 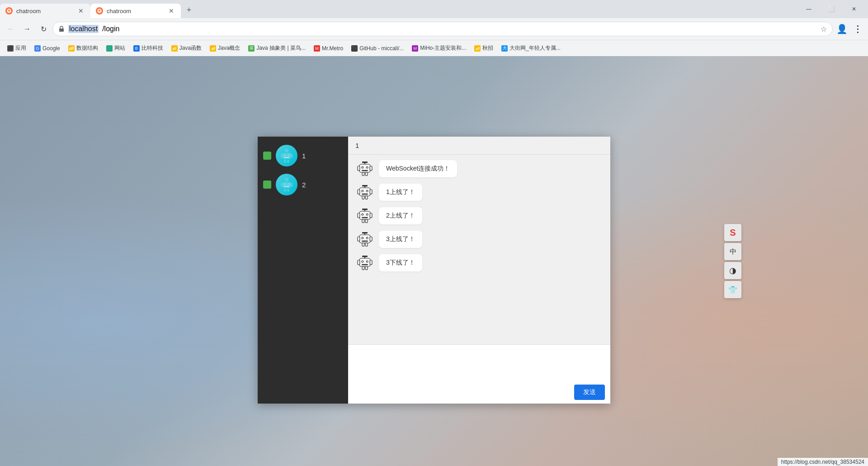 What do you see at coordinates (849, 29) in the screenshot?
I see `nav-right-icons: 👤 ⋮` at bounding box center [849, 29].